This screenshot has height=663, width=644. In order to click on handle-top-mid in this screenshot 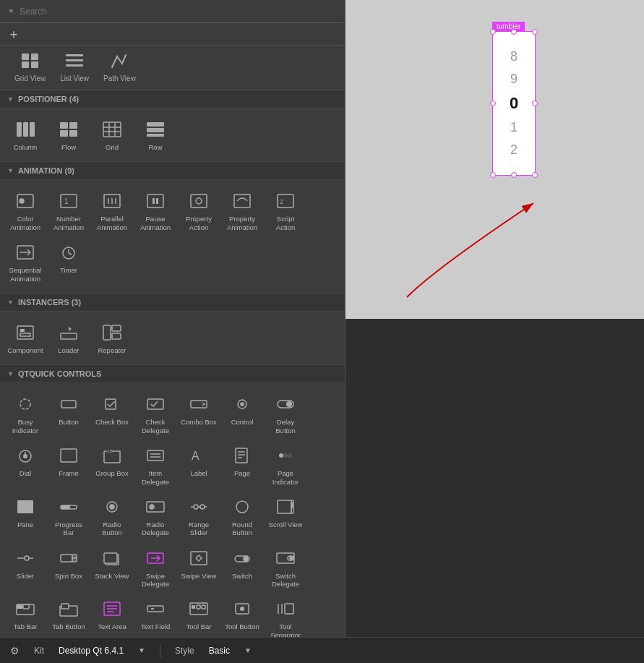, I will do `click(514, 32)`.